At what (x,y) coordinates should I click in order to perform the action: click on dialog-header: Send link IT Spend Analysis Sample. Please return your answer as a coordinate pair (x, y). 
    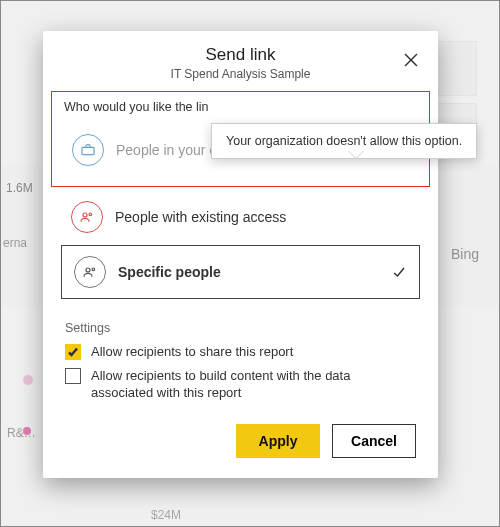
    Looking at the image, I should click on (240, 60).